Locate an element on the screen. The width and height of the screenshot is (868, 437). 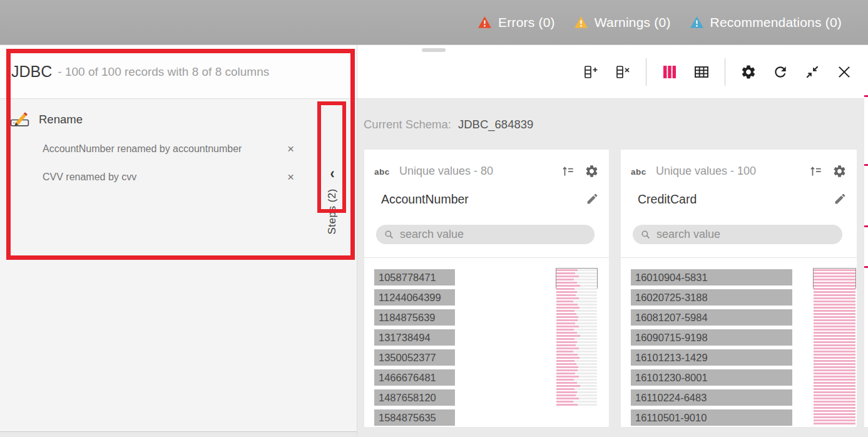
text-type-icon: abc is located at coordinates (638, 172).